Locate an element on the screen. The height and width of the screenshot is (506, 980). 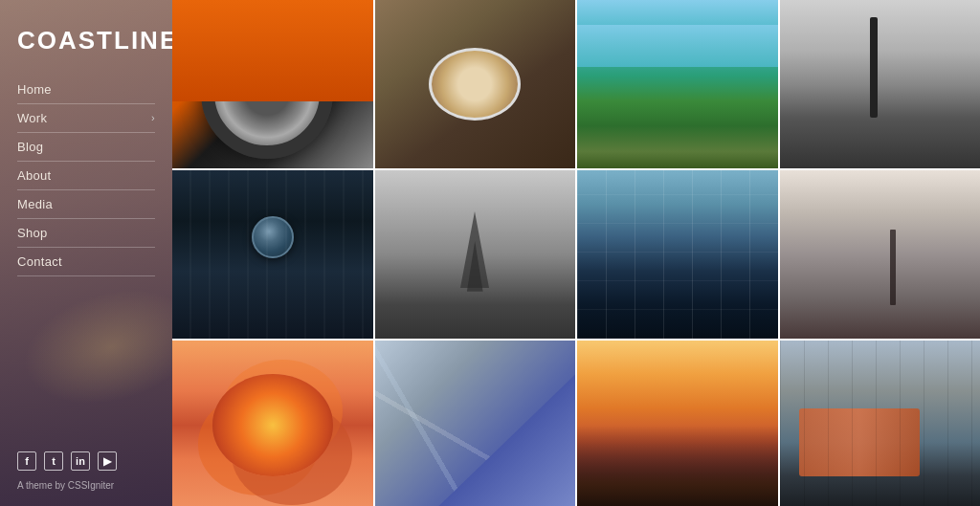
nav-about: About is located at coordinates (86, 176).